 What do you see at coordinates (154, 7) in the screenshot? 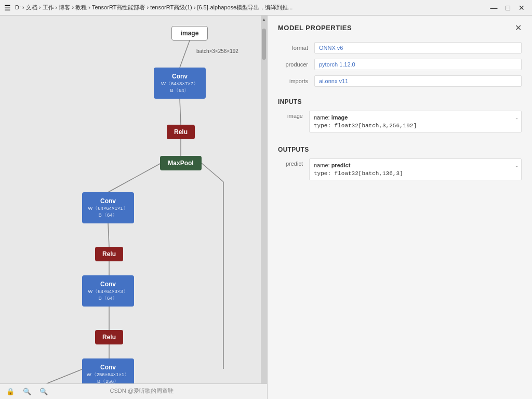
I see `title-path: D: › 文档 › 工作 › 博客 › 教程 › TensorRT高性能部署 ›…` at bounding box center [154, 7].